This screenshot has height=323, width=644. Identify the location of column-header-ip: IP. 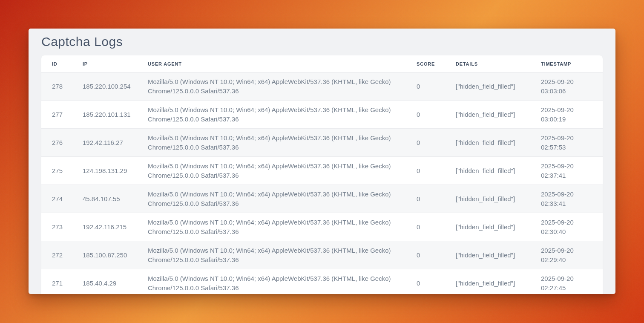
(105, 64).